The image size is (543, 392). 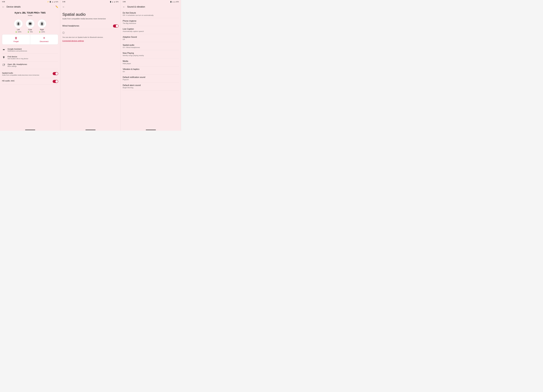 I want to click on menu-subtitle-find-device: See location info or ring device, so click(x=33, y=59).